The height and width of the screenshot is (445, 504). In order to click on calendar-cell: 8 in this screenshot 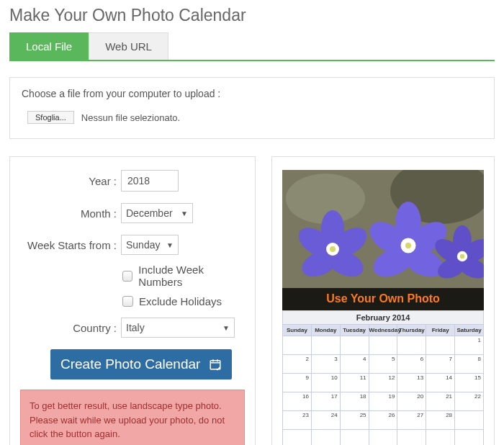, I will do `click(469, 364)`.